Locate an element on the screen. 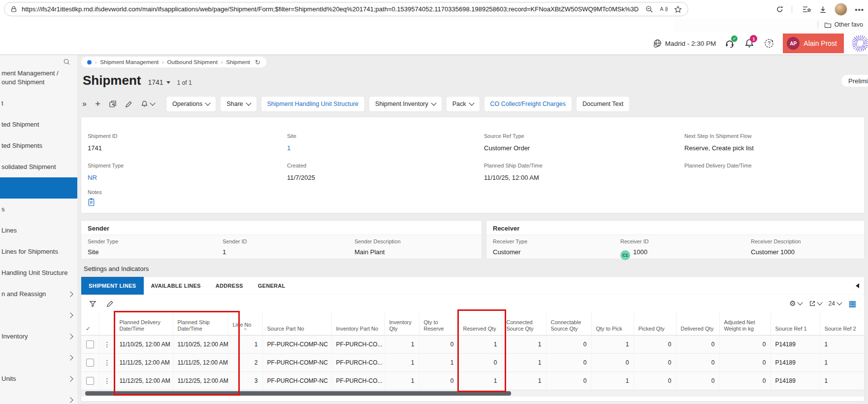  favorite-star-icon is located at coordinates (678, 9).